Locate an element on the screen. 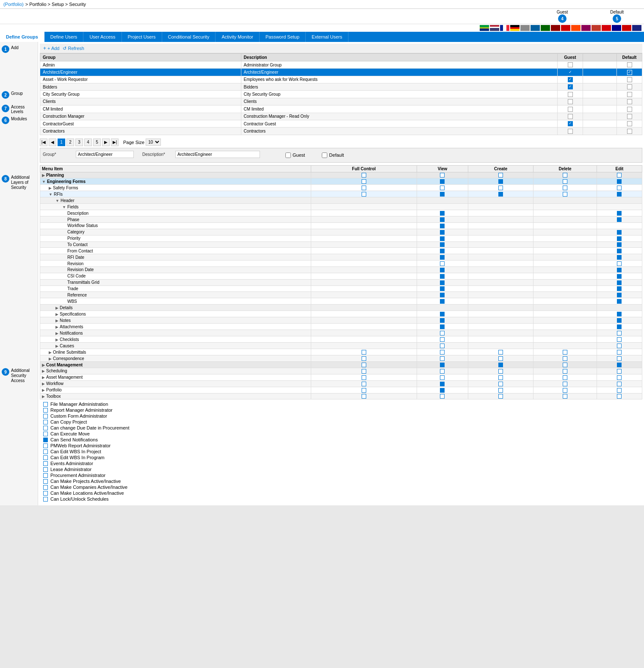 The width and height of the screenshot is (644, 668). cb-wf-full is located at coordinates (364, 384).